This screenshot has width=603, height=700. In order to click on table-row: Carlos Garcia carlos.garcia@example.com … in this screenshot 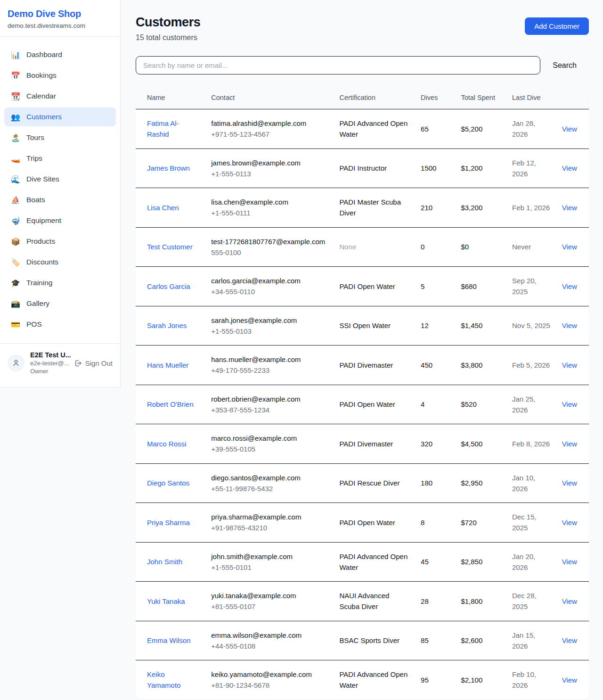, I will do `click(362, 287)`.